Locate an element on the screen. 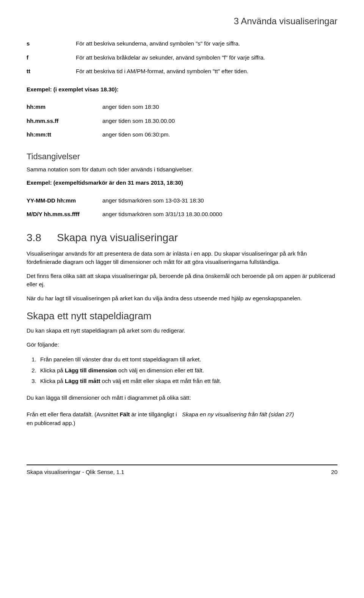  time-desc: anger tiden som 18:30 is located at coordinates (220, 107).